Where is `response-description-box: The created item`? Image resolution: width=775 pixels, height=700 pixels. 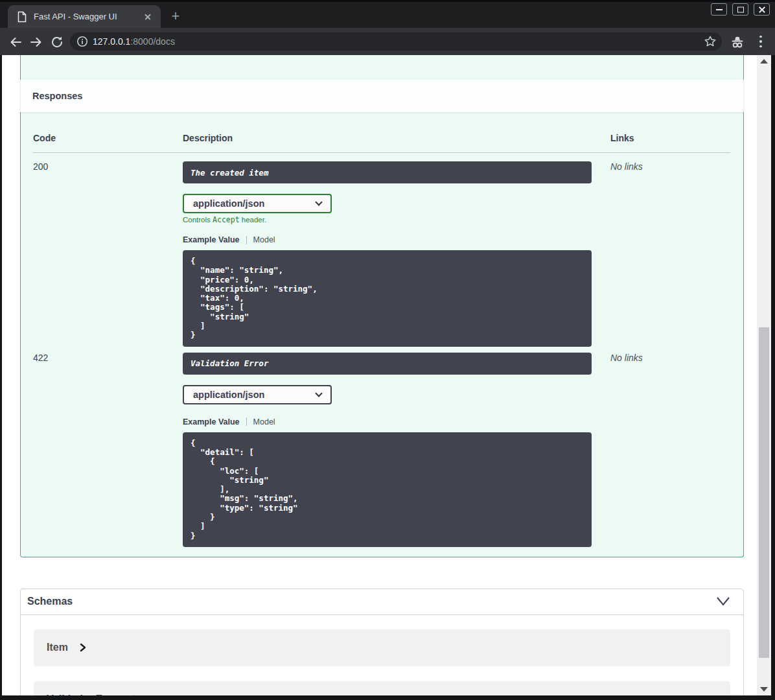
response-description-box: The created item is located at coordinates (388, 172).